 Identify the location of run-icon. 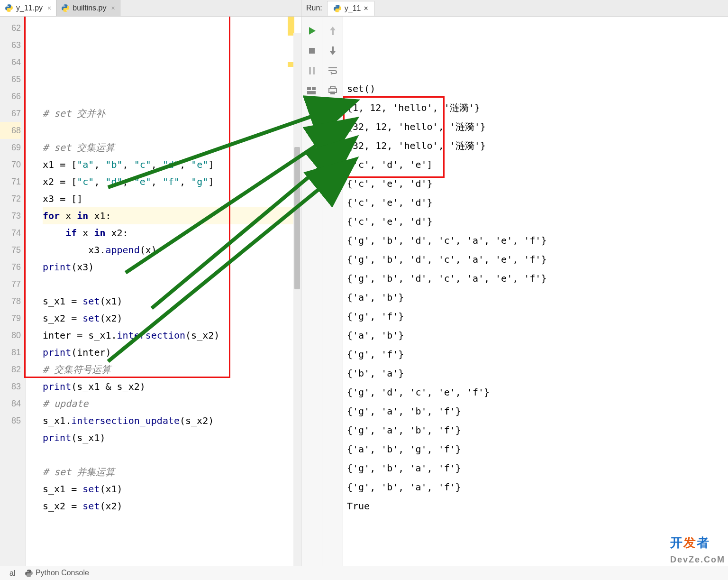
(312, 31).